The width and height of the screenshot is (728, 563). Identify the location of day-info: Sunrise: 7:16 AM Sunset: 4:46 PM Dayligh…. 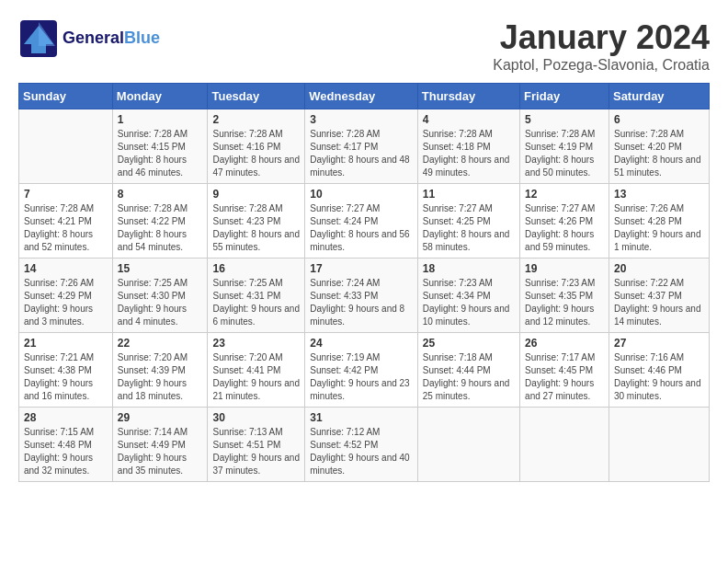
(659, 377).